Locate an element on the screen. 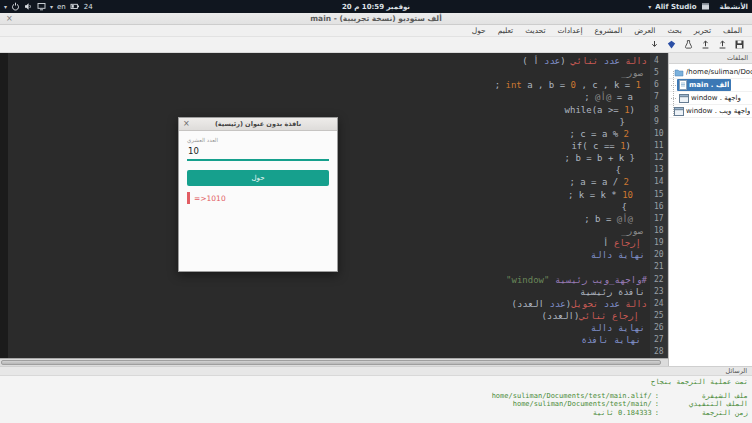 This screenshot has width=752, height=423. tree-item-2: window . واجهة is located at coordinates (710, 98).